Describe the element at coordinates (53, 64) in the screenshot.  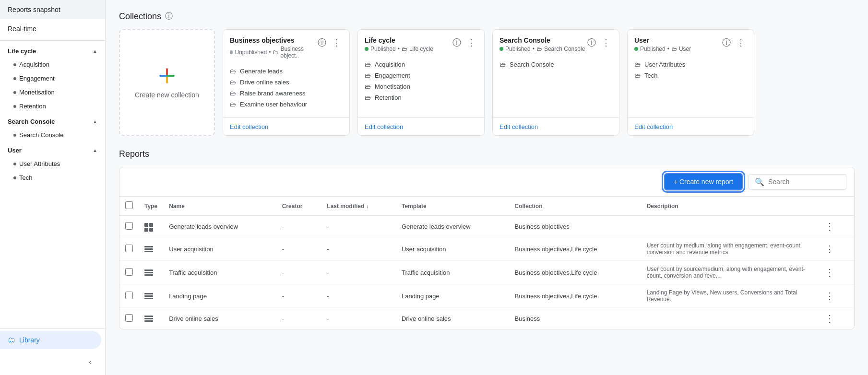
I see `sidebar-item-acquisition: Acquisition` at that location.